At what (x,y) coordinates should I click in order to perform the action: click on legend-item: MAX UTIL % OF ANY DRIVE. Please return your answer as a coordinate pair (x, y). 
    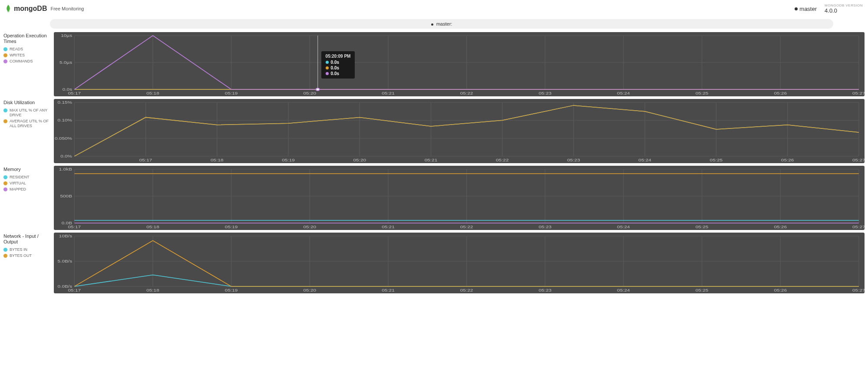
    Looking at the image, I should click on (27, 113).